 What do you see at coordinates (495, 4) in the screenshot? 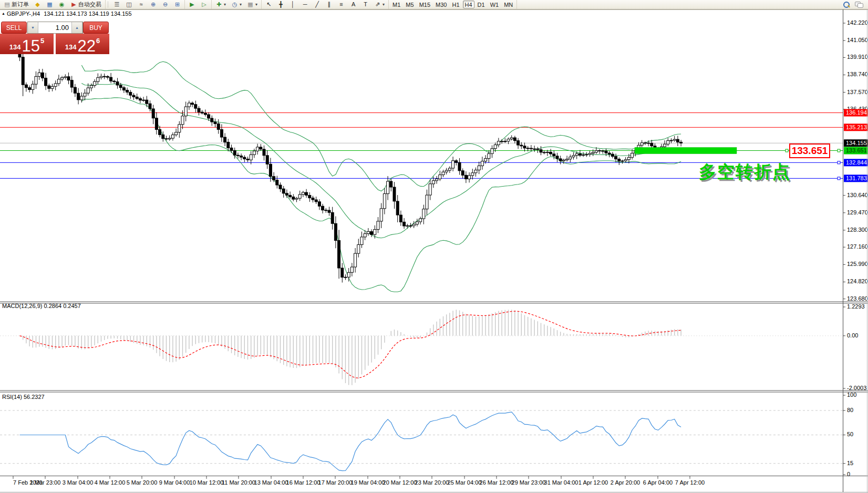
I see `timeframe-button-w1: W1` at bounding box center [495, 4].